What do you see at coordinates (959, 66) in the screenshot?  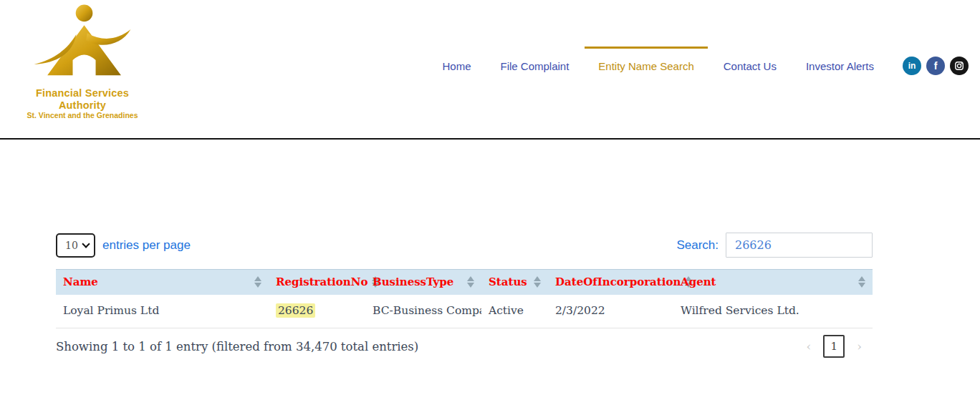 I see `instagram-icon` at bounding box center [959, 66].